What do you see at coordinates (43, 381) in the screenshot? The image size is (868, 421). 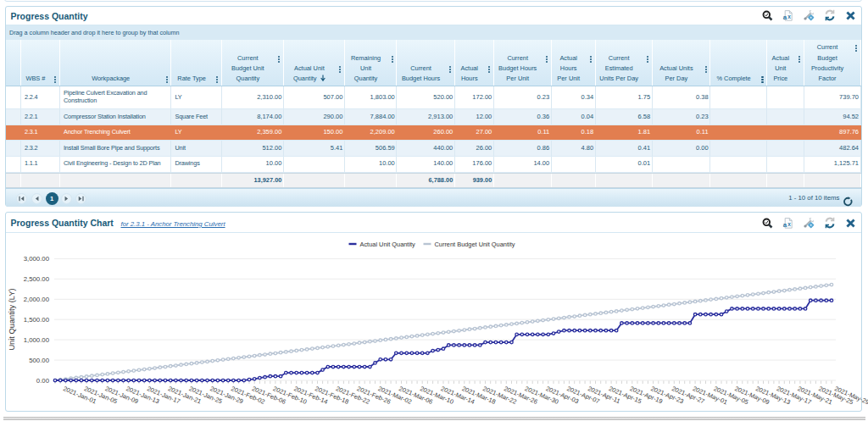 I see `svg-text: 0.00` at bounding box center [43, 381].